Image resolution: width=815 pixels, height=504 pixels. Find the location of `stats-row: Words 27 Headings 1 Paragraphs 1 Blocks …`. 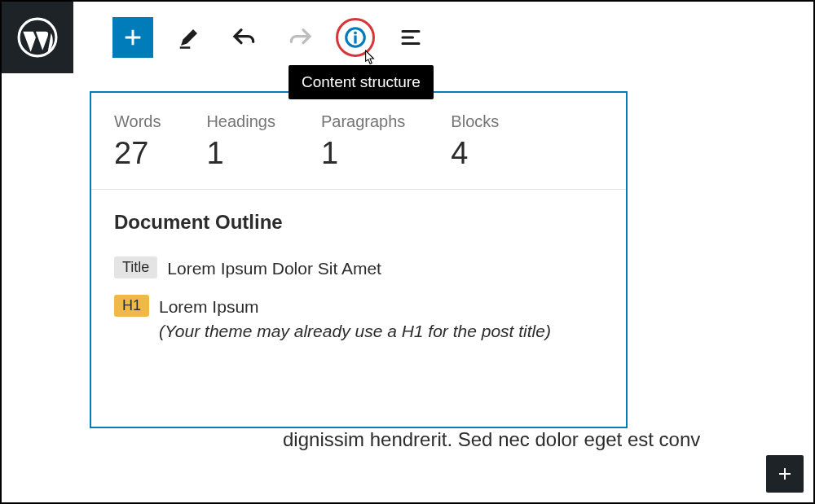

stats-row: Words 27 Headings 1 Paragraphs 1 Blocks … is located at coordinates (359, 142).